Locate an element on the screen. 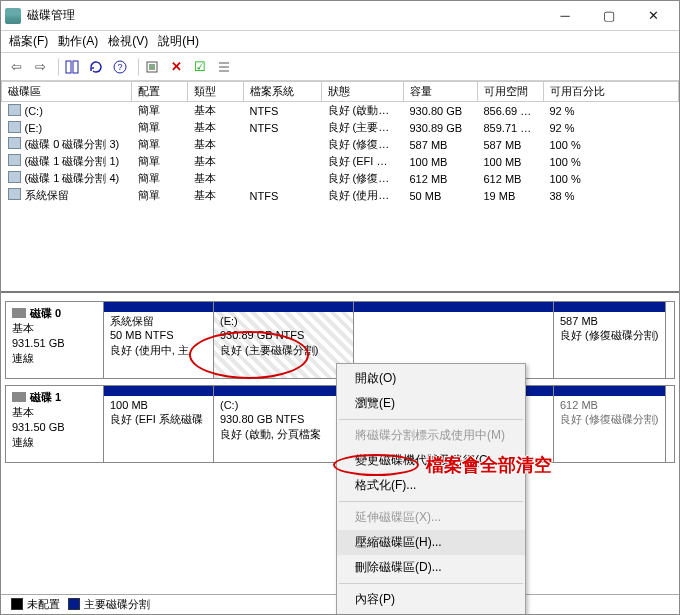  toolbar: ⇦ ⇨ ? ✕ ☑ is located at coordinates (340, 67).